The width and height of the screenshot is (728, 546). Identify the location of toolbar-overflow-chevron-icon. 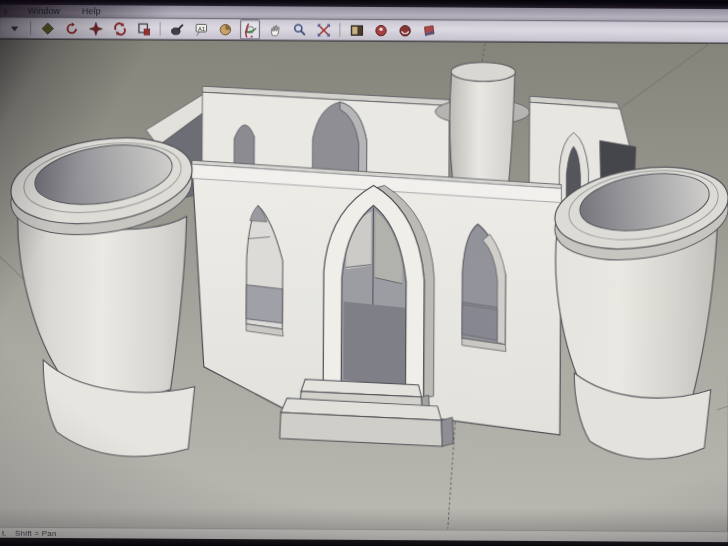
(14, 28).